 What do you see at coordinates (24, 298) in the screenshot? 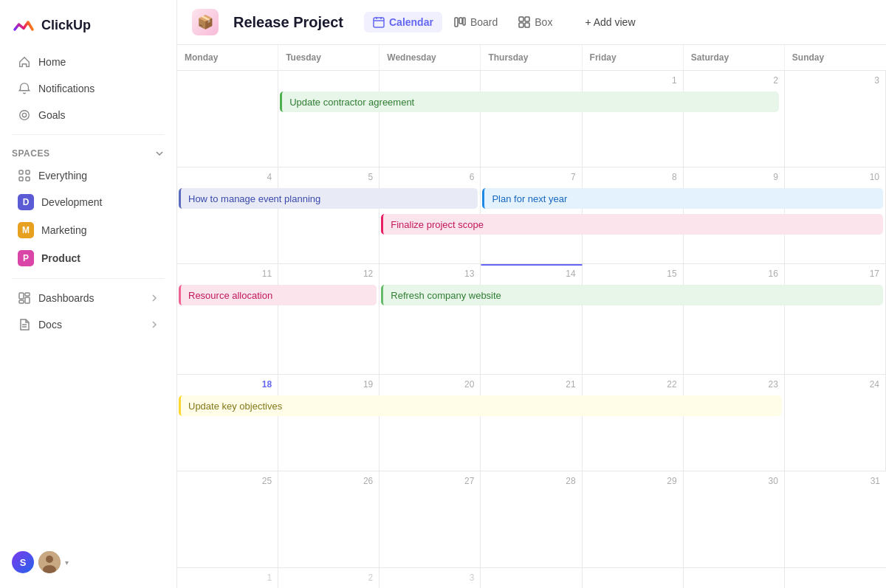
I see `dashboards-icon` at bounding box center [24, 298].